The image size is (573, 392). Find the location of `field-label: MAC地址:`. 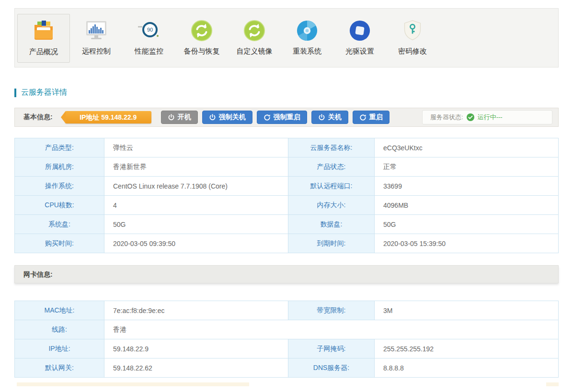

field-label: MAC地址: is located at coordinates (59, 311).